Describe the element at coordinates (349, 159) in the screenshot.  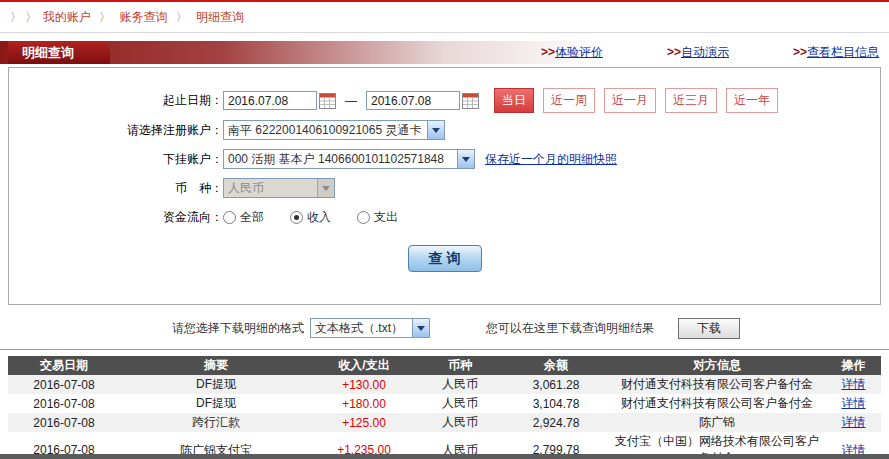
I see `sub-account-select: 000 活期 基本户 1406600101102571848` at that location.